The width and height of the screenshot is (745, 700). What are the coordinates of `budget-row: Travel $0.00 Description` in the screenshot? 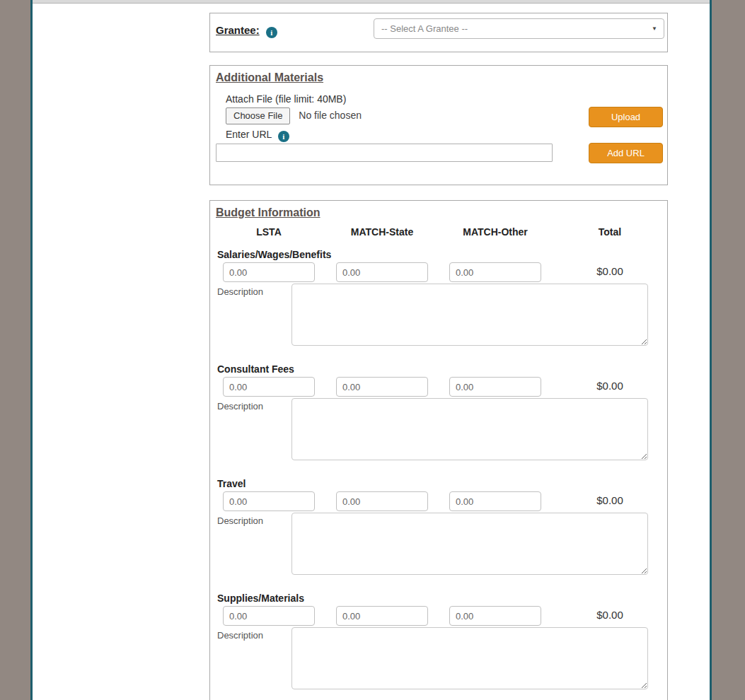 It's located at (439, 535).